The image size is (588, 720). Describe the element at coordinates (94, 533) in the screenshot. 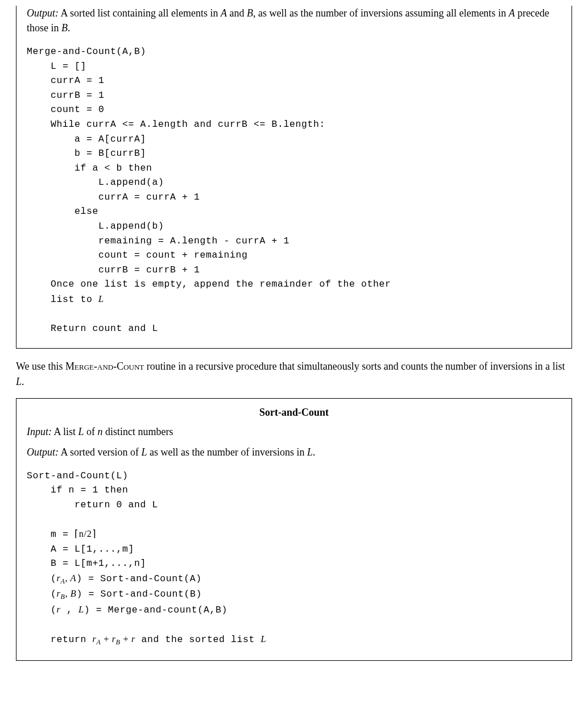

I see `ceil-close: ⌉` at that location.